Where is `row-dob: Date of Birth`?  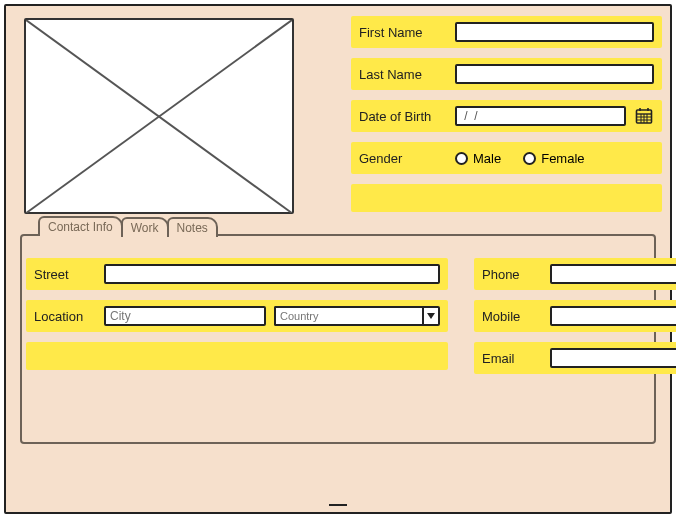
row-dob: Date of Birth is located at coordinates (506, 116).